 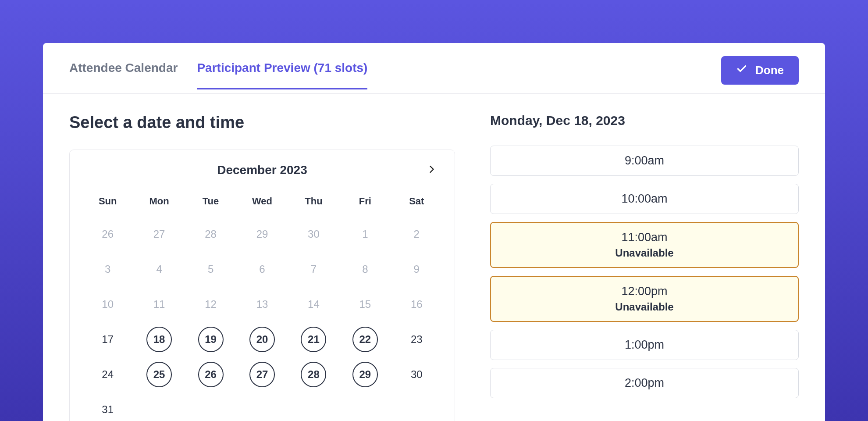 I want to click on calendar-dow: Sun, so click(x=108, y=204).